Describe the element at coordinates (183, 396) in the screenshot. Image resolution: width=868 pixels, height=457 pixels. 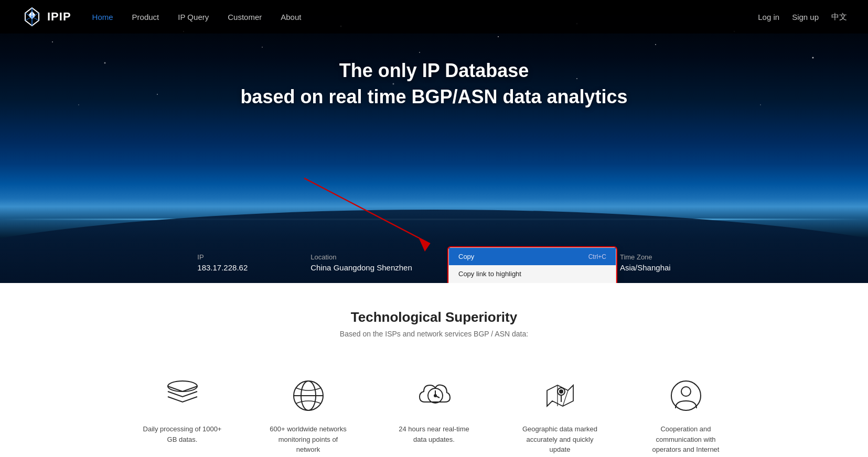
I see `layers-icon` at that location.